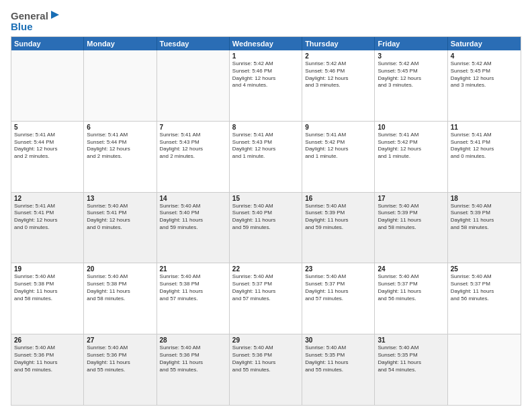  I want to click on cell-line: Sunset: 5:45 PM, so click(484, 71).